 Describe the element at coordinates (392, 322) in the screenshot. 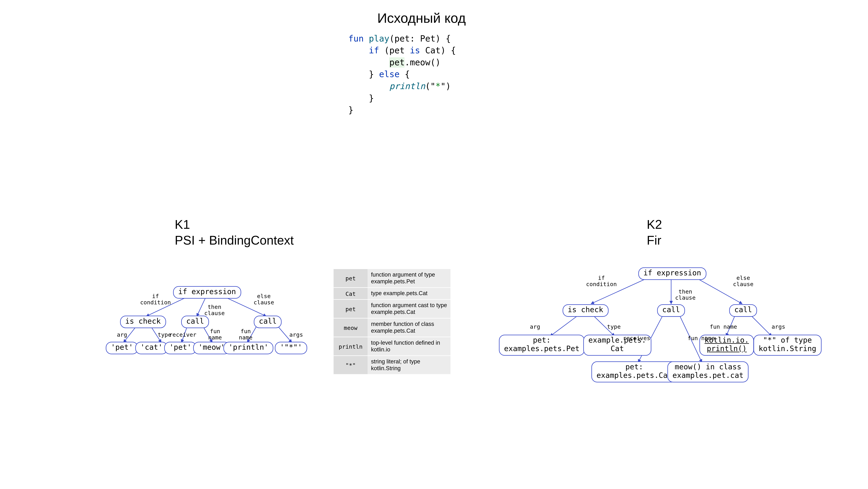

I see `binding-context-table: petfunction argument of type example.pet…` at that location.